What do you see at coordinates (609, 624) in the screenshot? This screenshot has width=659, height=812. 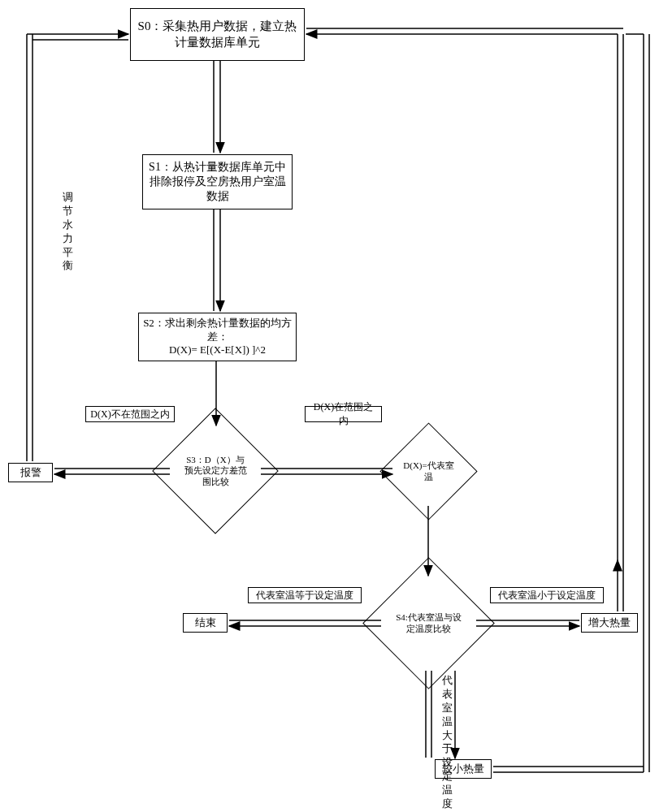 I see `node-increase-text: 增大热量` at bounding box center [609, 624].